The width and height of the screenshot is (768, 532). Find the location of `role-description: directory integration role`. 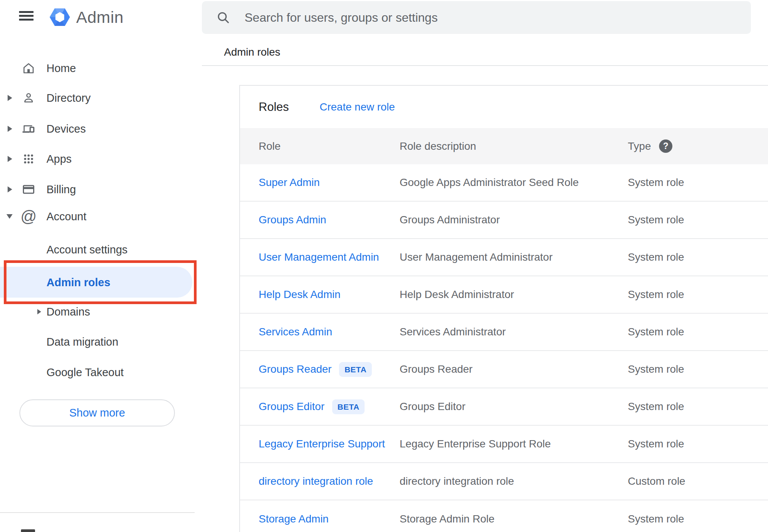

role-description: directory integration role is located at coordinates (457, 481).